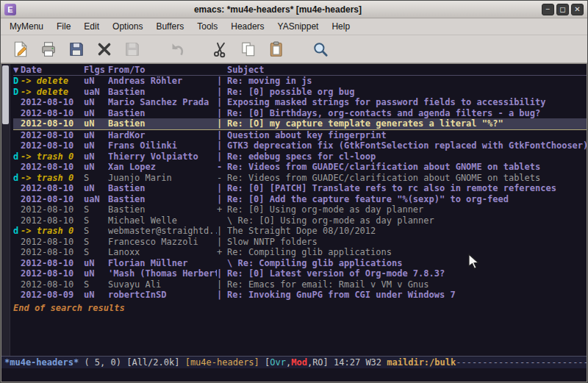 The height and width of the screenshot is (383, 588). Describe the element at coordinates (294, 375) in the screenshot. I see `minibuffer` at that location.